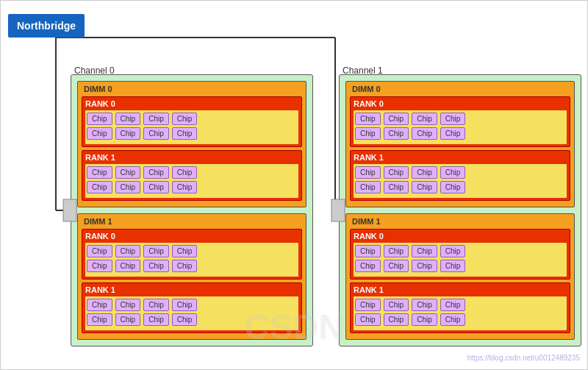 The width and height of the screenshot is (588, 370). Describe the element at coordinates (192, 104) in the screenshot. I see `rank-0-0-0-label: RANK 0` at that location.